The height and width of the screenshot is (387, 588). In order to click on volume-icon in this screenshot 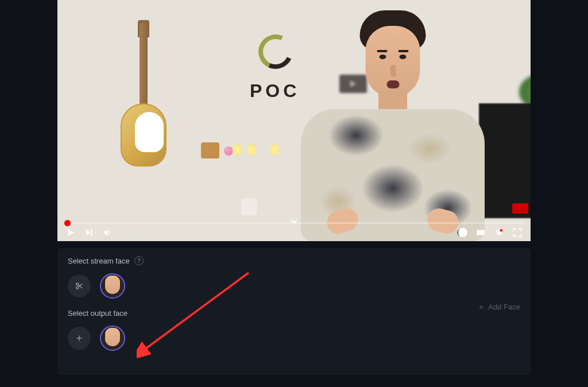, I will do `click(107, 233)`.